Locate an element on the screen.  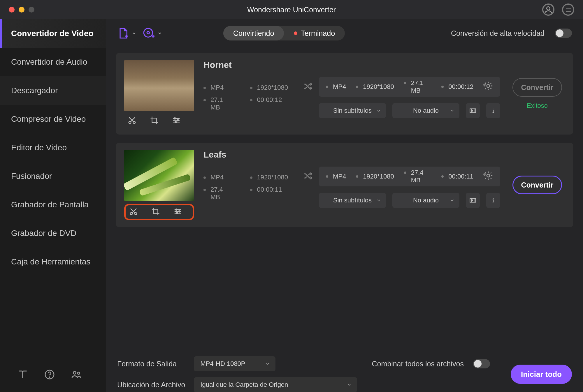
sidebar-item: Caja de Herramientas is located at coordinates (53, 262).